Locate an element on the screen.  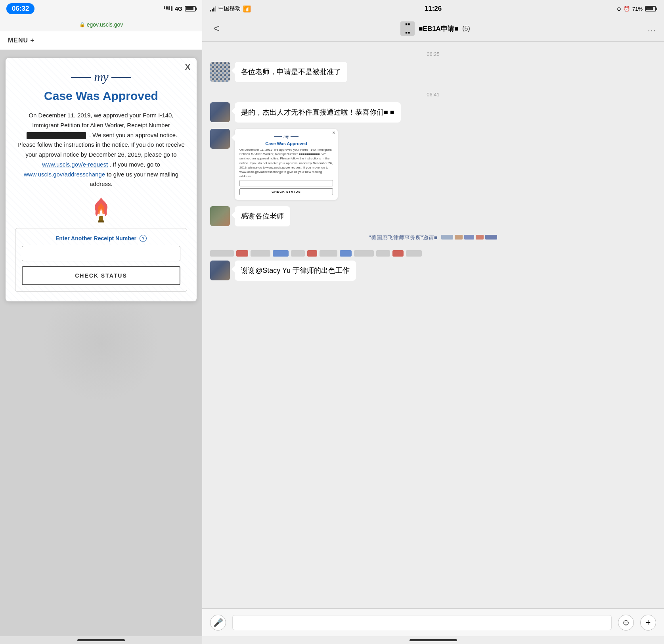
mini-script-text: my is located at coordinates (286, 136).